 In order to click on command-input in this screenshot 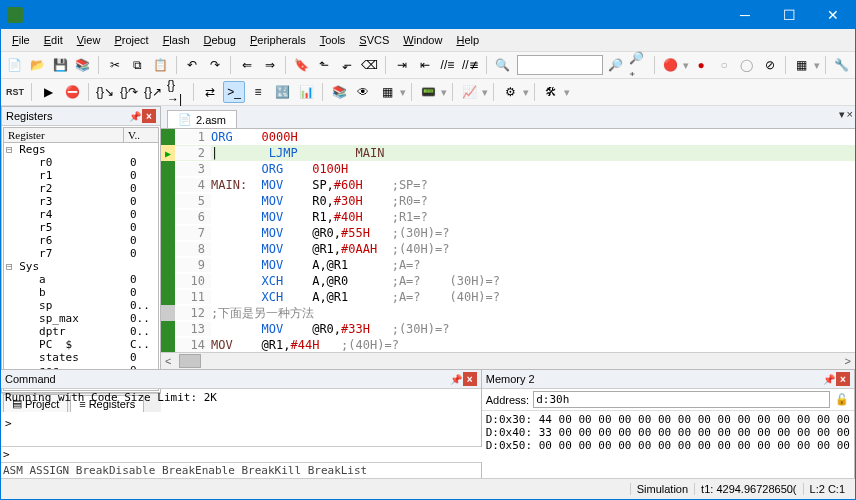, I will do `click(243, 454)`.